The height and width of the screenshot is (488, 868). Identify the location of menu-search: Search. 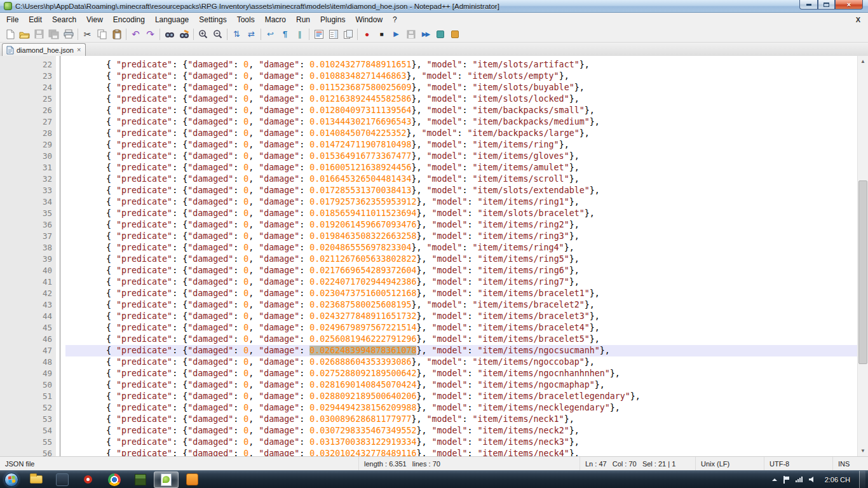
(64, 20).